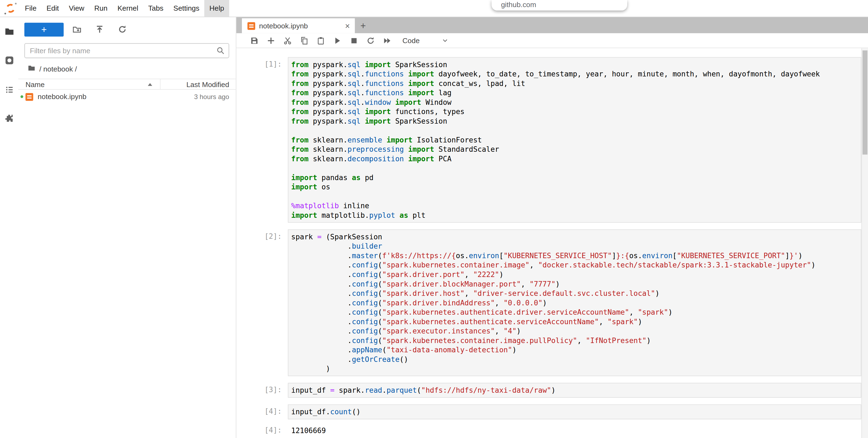  What do you see at coordinates (198, 84) in the screenshot?
I see `column-header-last-modified: Last Modified` at bounding box center [198, 84].